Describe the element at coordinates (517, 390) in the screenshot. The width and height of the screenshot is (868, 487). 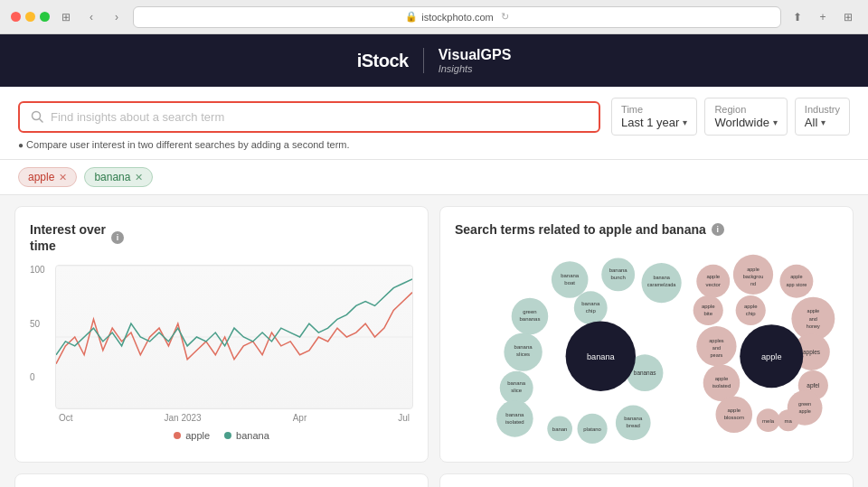
I see `svg-text: slice` at that location.